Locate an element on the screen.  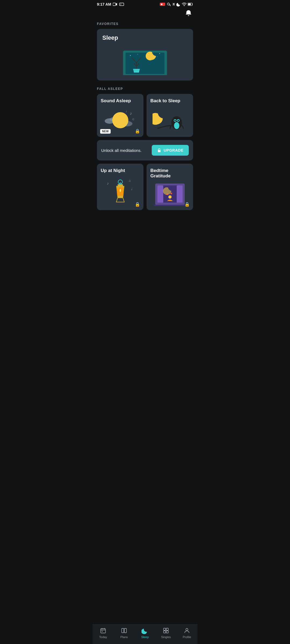
status-time: 9:17 AM is located at coordinates (104, 4).